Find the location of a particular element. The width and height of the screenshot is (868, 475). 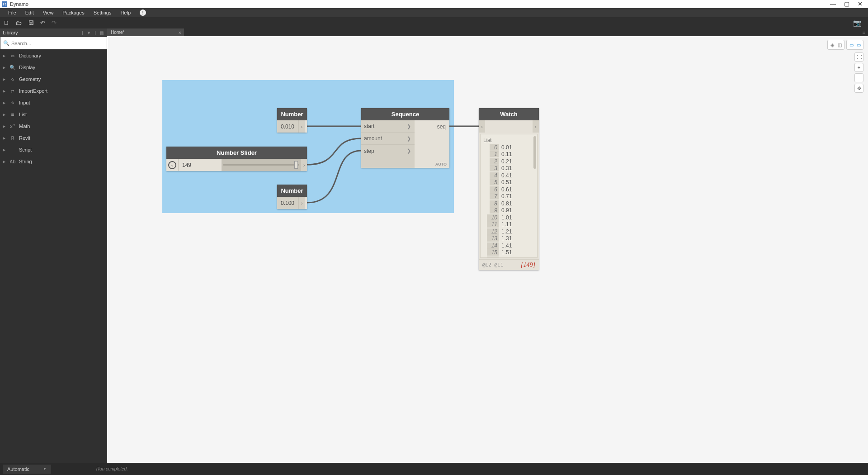

redo-icon: ↷ is located at coordinates (54, 23).